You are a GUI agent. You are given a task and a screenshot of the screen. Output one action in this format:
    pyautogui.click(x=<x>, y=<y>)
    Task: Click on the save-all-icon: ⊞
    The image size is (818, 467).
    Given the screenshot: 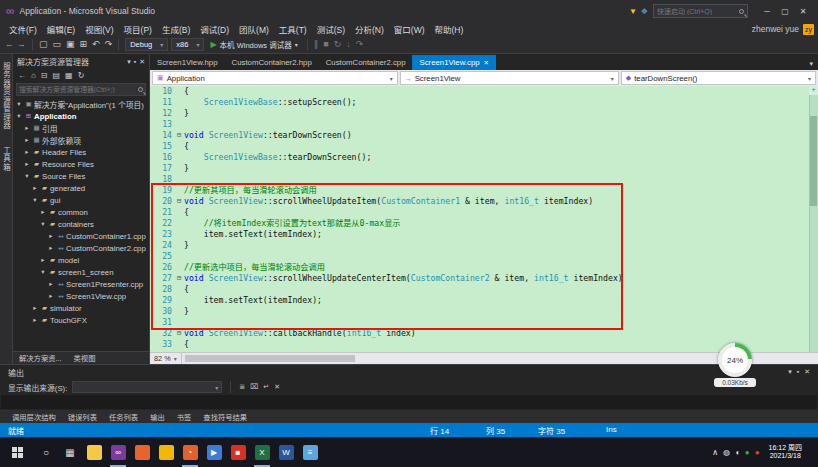 What is the action you would take?
    pyautogui.click(x=84, y=44)
    